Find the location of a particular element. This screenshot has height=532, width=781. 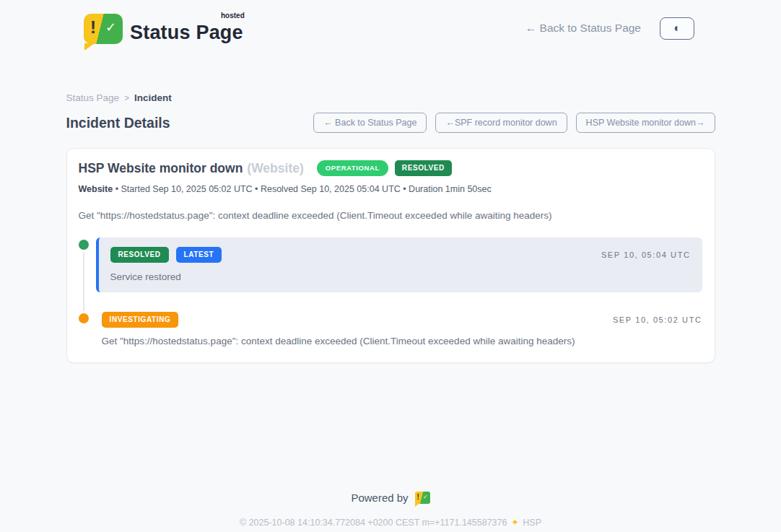

back-to-status-page-button: ← Back to Status Page is located at coordinates (370, 123).